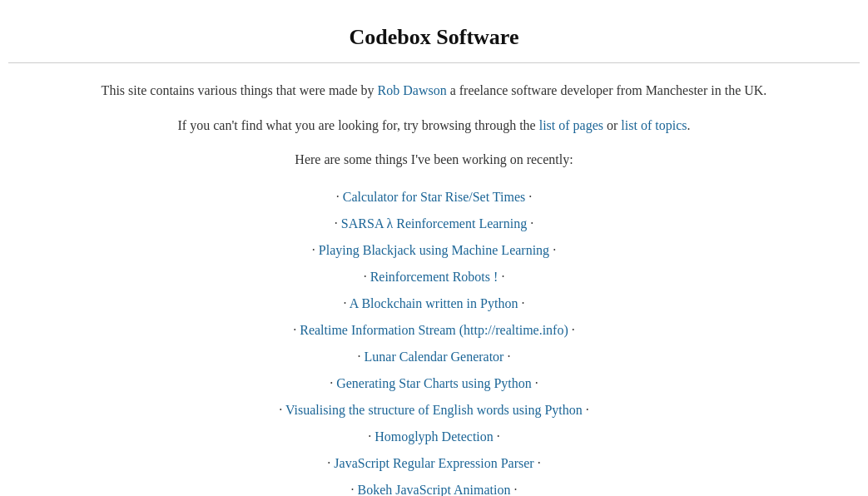  What do you see at coordinates (434, 384) in the screenshot?
I see `list-item: · Generating Star Charts using Python ·` at bounding box center [434, 384].